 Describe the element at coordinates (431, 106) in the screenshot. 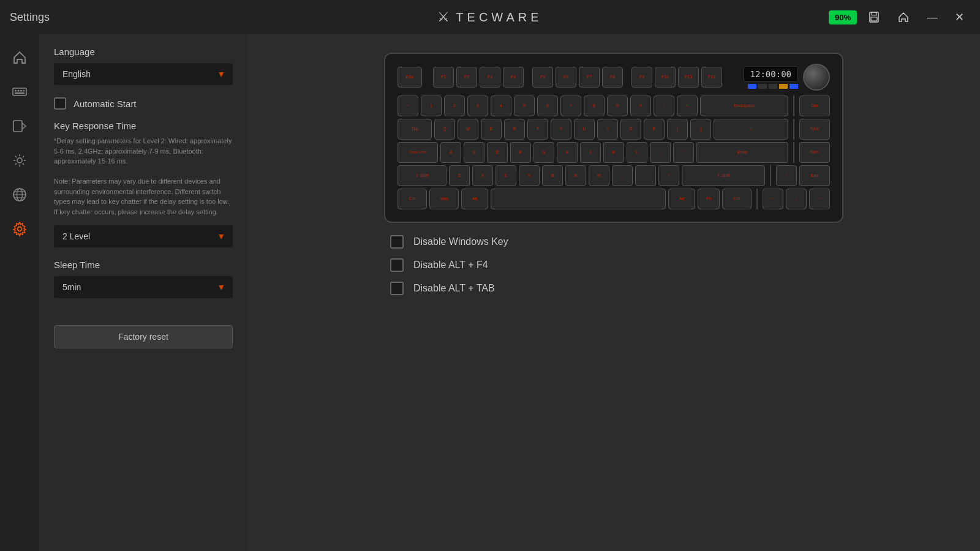

I see `key-1: 1` at that location.